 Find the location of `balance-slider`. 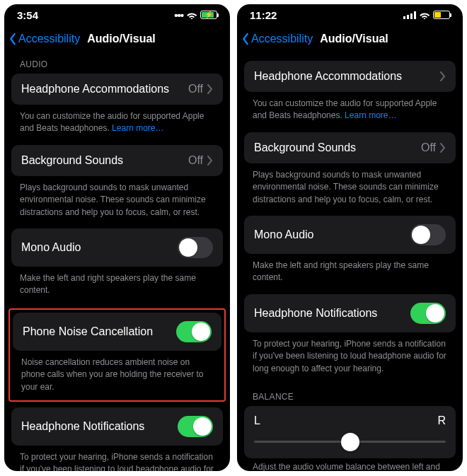

balance-slider is located at coordinates (350, 442).